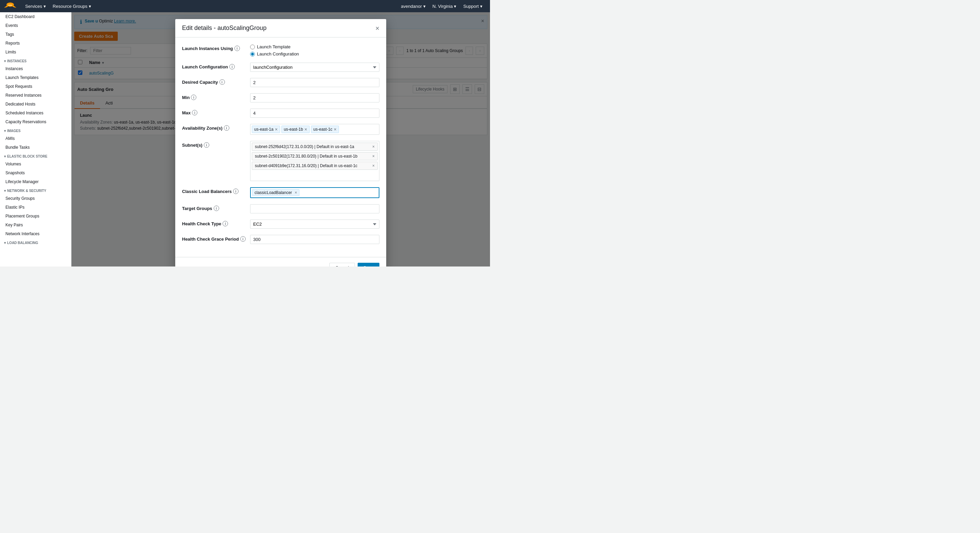  I want to click on ebs-collapse-icon: ▾, so click(5, 156).